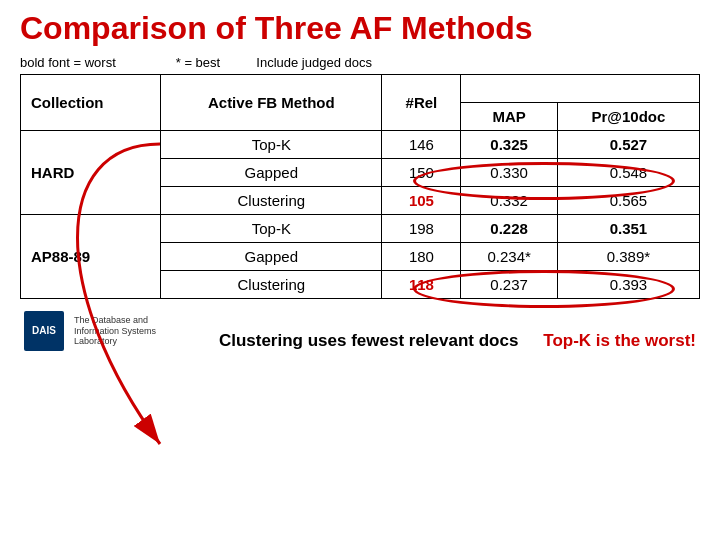 The width and height of the screenshot is (720, 540). Describe the element at coordinates (620, 341) in the screenshot. I see `topk-note: Top-K is the worst!` at that location.